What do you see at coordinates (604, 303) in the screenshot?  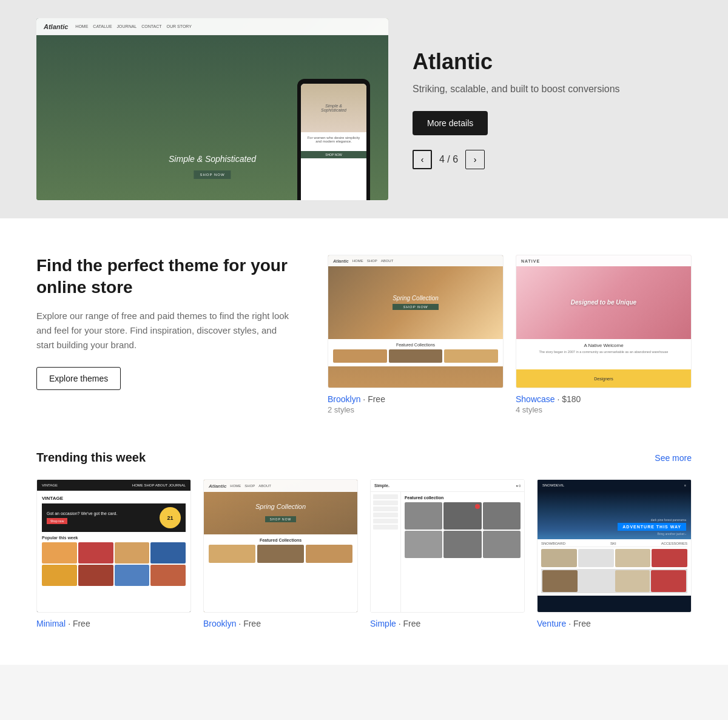 I see `showcase-hero-img: Designed to be Unique` at bounding box center [604, 303].